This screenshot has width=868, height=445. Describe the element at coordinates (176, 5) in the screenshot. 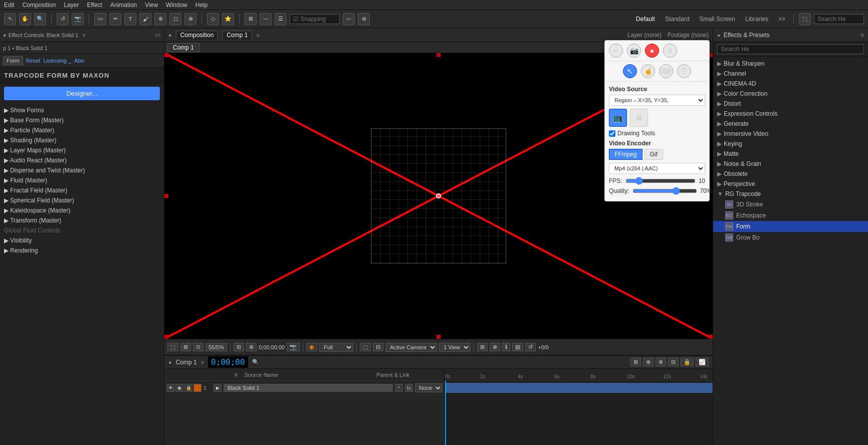

I see `menu-window: Window` at that location.